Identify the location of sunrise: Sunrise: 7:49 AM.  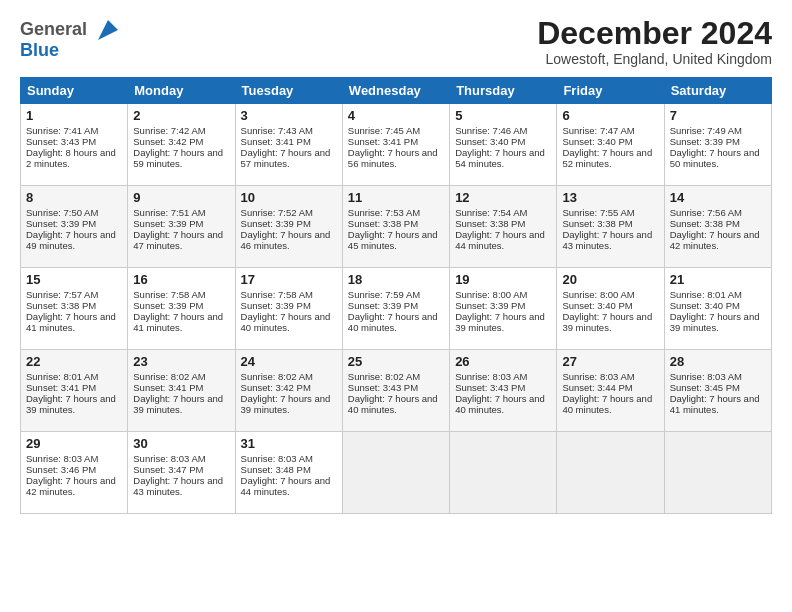
(706, 130).